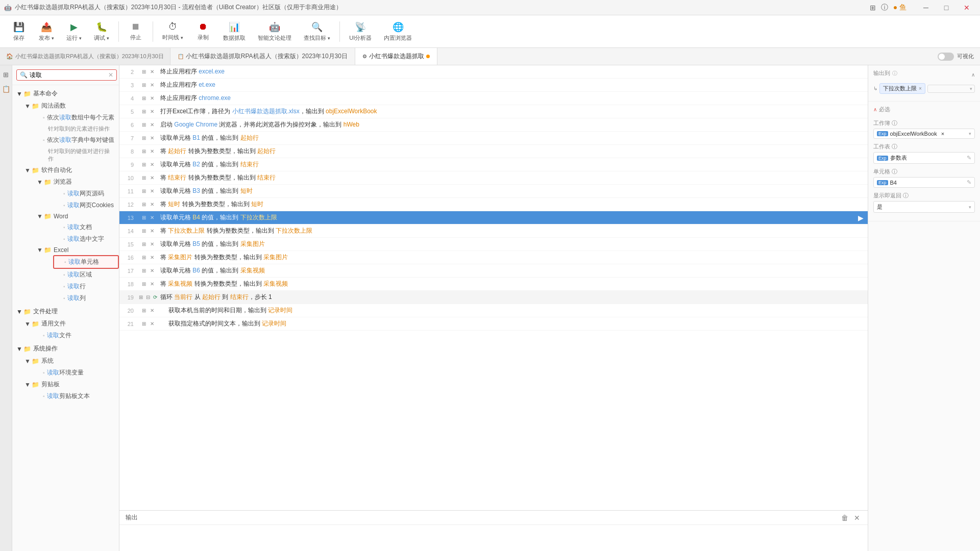  I want to click on tab-active-label: 小红书爆款选题抓取, so click(397, 56).